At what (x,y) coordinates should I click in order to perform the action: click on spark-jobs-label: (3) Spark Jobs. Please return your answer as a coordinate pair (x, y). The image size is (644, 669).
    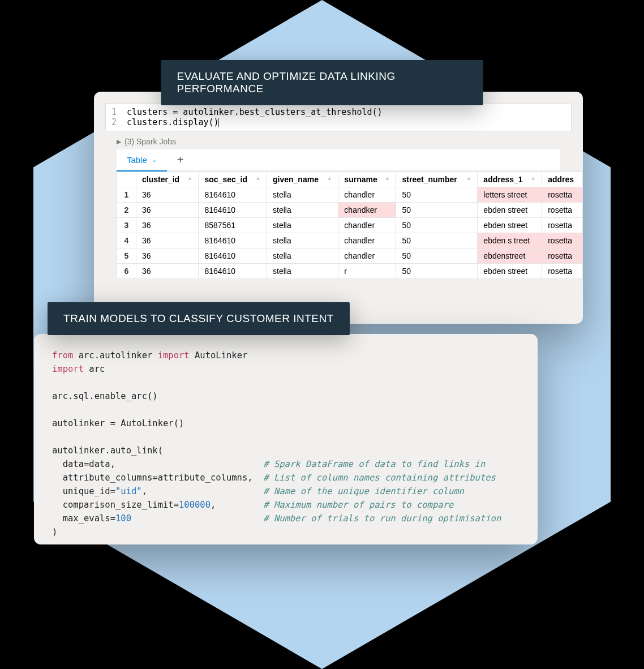
    Looking at the image, I should click on (151, 141).